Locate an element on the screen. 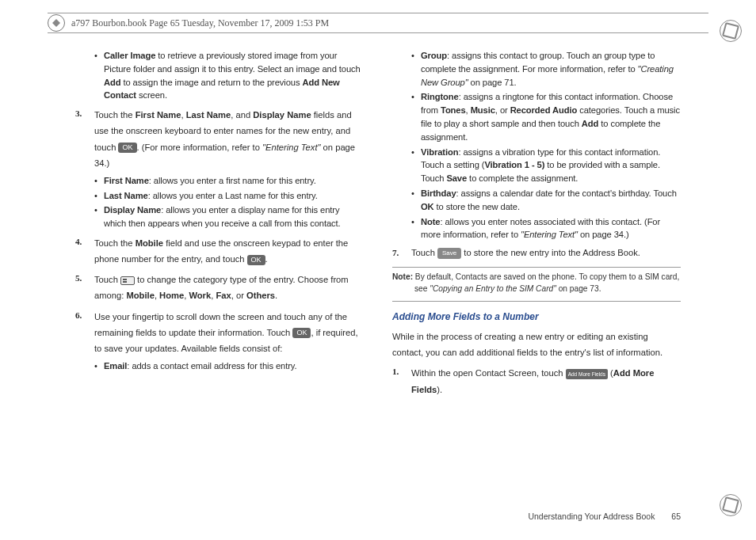  book-page-icon is located at coordinates (56, 23).